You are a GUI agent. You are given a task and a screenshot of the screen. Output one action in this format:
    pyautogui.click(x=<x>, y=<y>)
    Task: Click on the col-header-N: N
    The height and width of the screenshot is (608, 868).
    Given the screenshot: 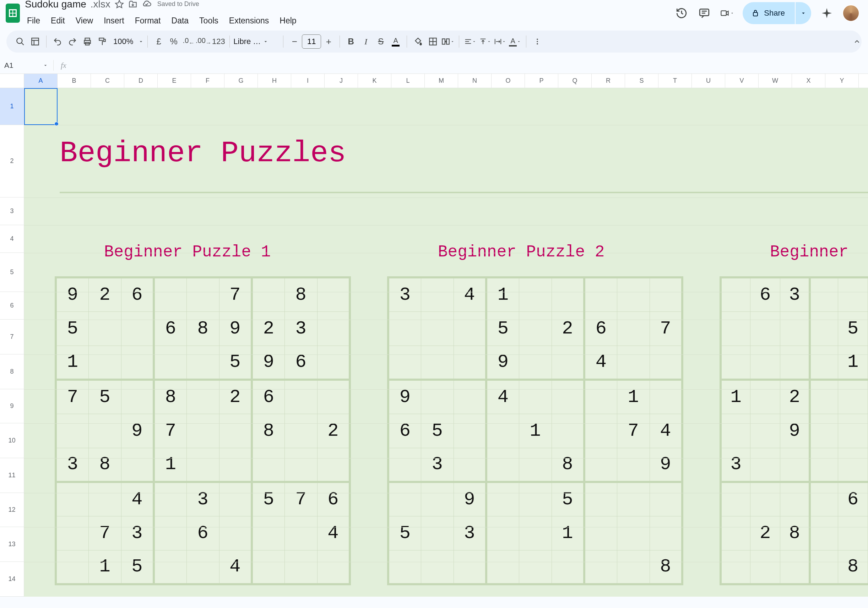 What is the action you would take?
    pyautogui.click(x=475, y=81)
    